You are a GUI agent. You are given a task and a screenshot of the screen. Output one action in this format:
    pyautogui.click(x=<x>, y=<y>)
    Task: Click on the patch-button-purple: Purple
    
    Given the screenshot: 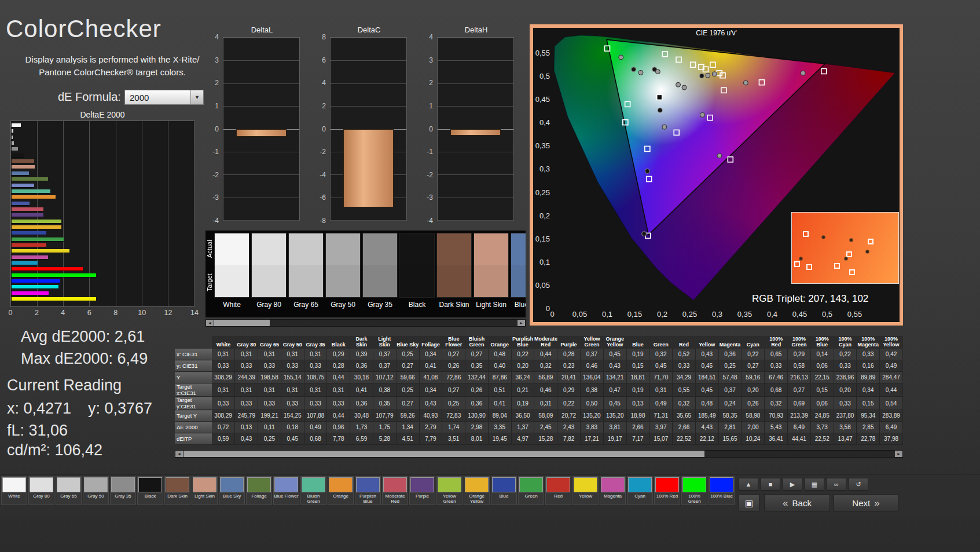 What is the action you would take?
    pyautogui.click(x=423, y=491)
    